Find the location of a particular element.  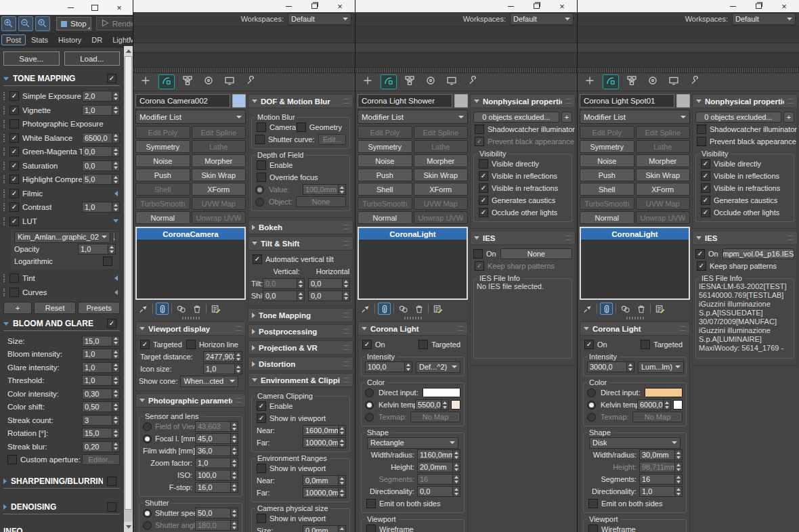

button-item: + is located at coordinates (18, 308).